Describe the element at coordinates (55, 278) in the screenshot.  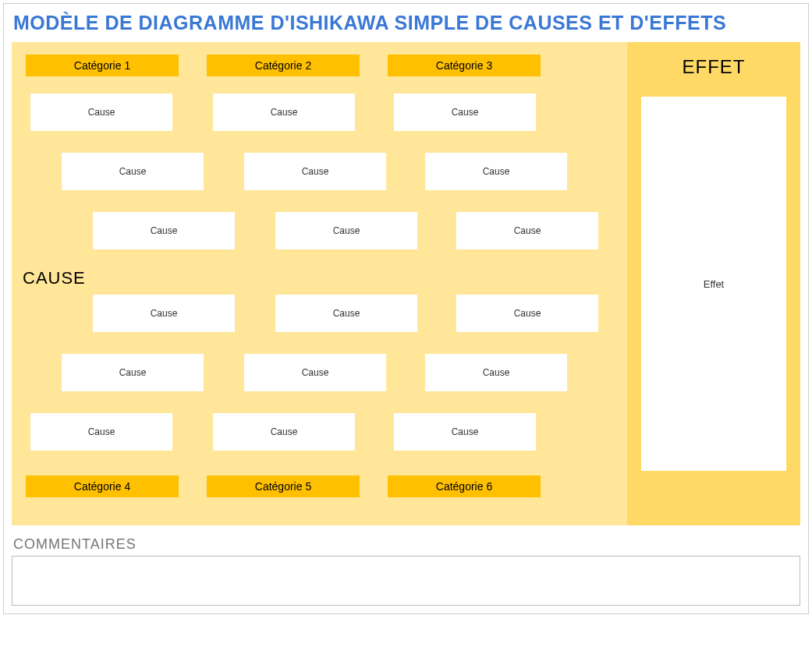
I see `cause-heading: CAUSE` at that location.